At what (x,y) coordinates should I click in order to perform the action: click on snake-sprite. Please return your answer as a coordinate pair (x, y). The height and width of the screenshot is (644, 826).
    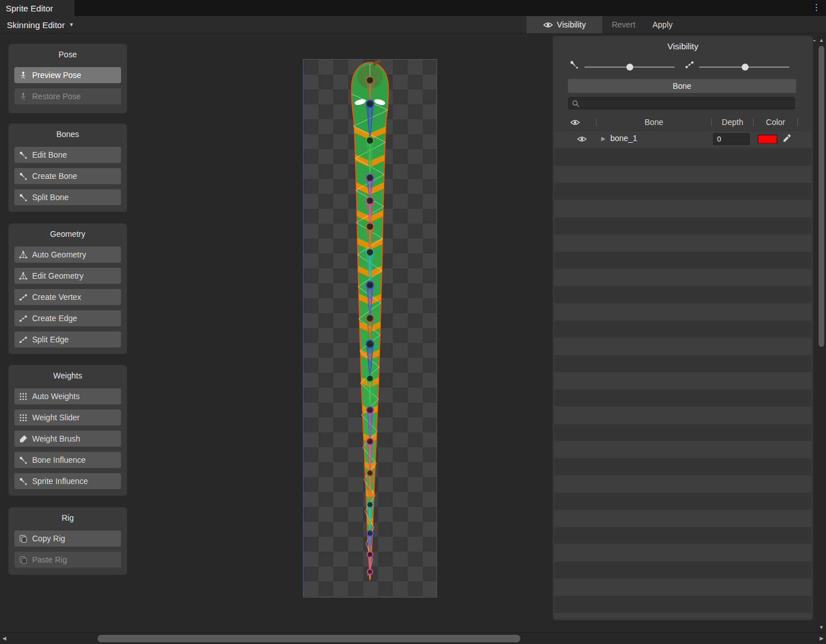
    Looking at the image, I should click on (370, 328).